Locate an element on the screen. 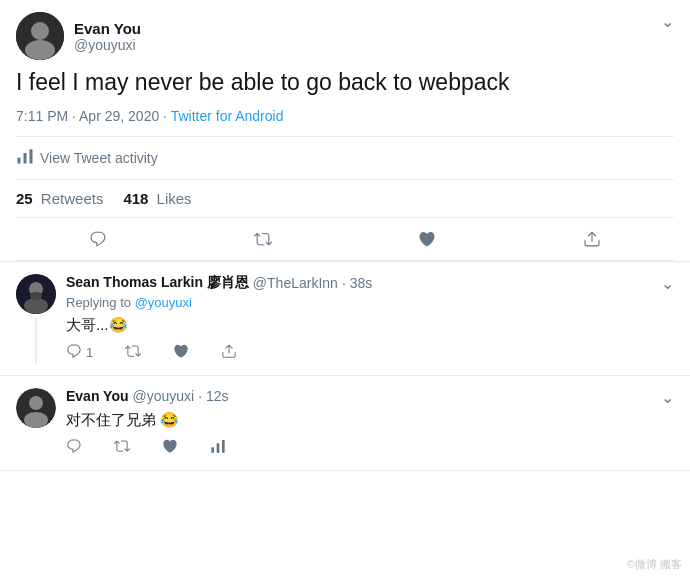  tweet-header-left: Evan You @youyuxi is located at coordinates (78, 36).